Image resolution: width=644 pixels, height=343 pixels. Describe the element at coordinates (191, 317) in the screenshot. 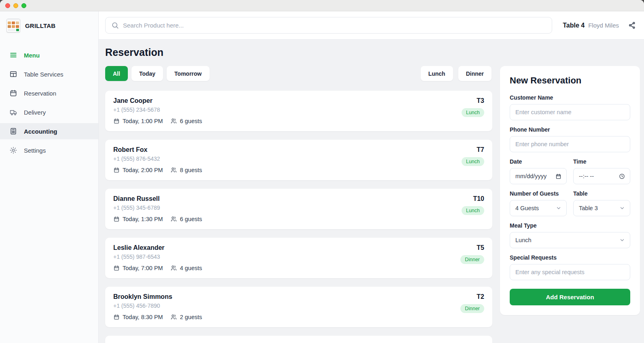

I see `reservation-guests: 2 guests` at that location.